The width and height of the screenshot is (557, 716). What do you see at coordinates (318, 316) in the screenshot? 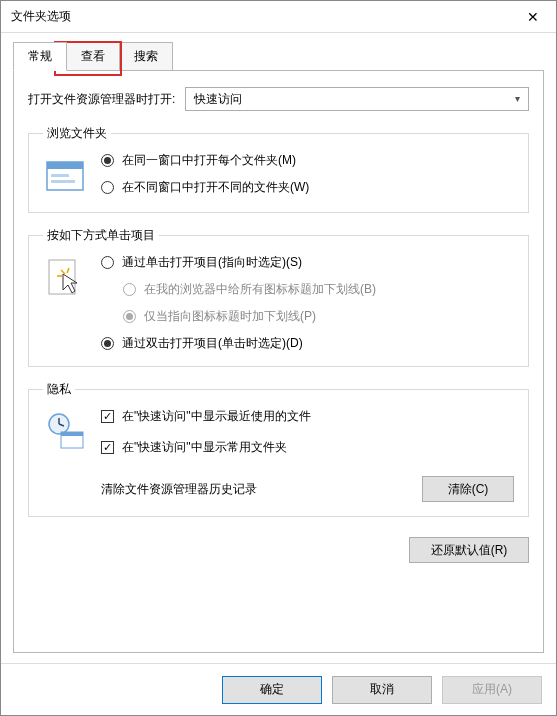
I see `radio-underline-point: 仅当指向图标标题时加下划线(P)` at bounding box center [318, 316].